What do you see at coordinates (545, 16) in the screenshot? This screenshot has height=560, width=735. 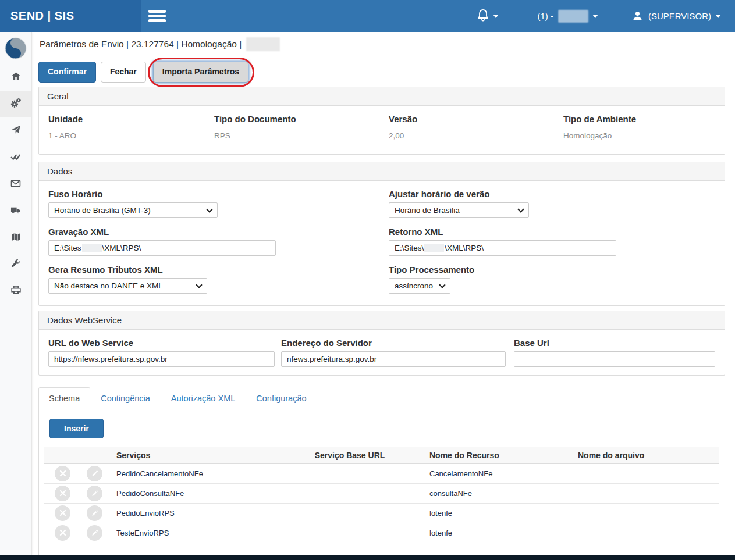 I see `unit-label: (1) -` at bounding box center [545, 16].